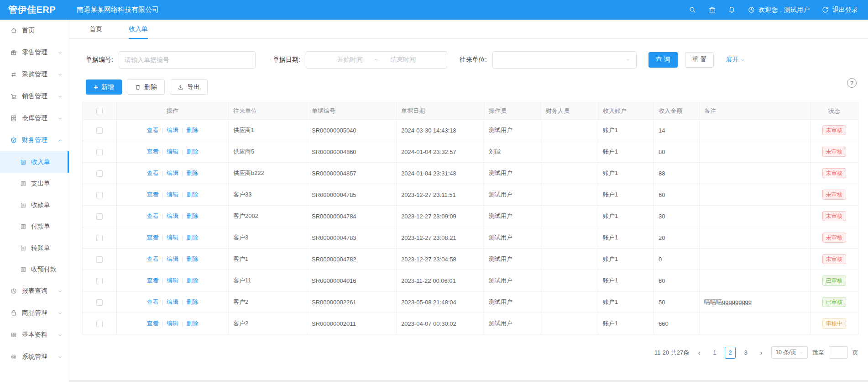 The width and height of the screenshot is (868, 382). Describe the element at coordinates (352, 174) in the screenshot. I see `bill-no-cell: SR00000004857` at that location.